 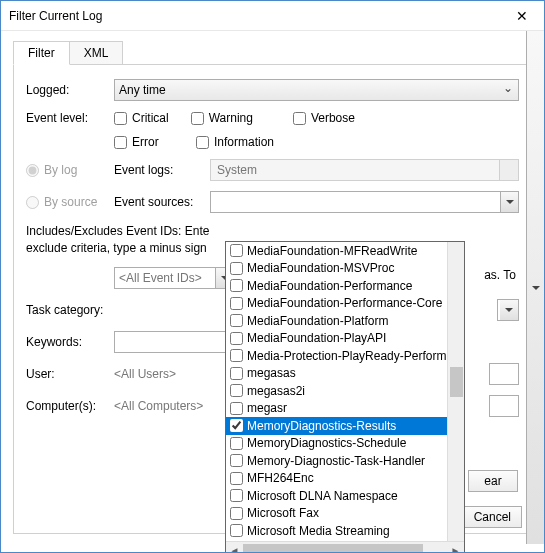 I want to click on list-item-label: Media-Protection-PlayReady-Performance, so click(x=356, y=356).